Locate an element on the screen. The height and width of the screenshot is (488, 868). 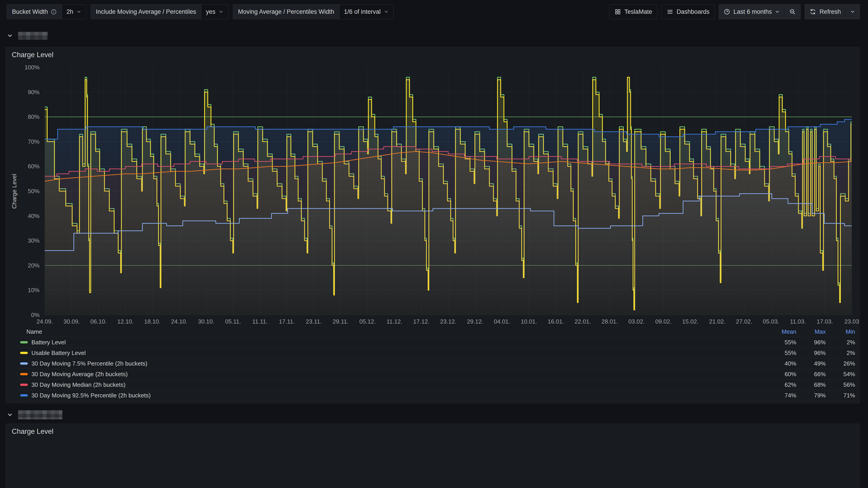
x-tick-label: 23.12. is located at coordinates (448, 322).